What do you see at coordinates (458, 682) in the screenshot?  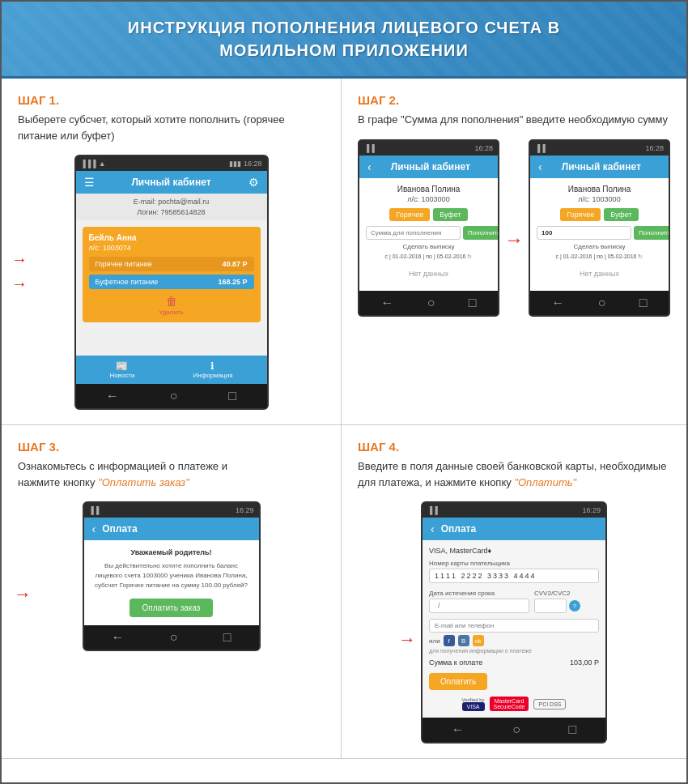 I see `pay-button-s4: Оплатить` at bounding box center [458, 682].